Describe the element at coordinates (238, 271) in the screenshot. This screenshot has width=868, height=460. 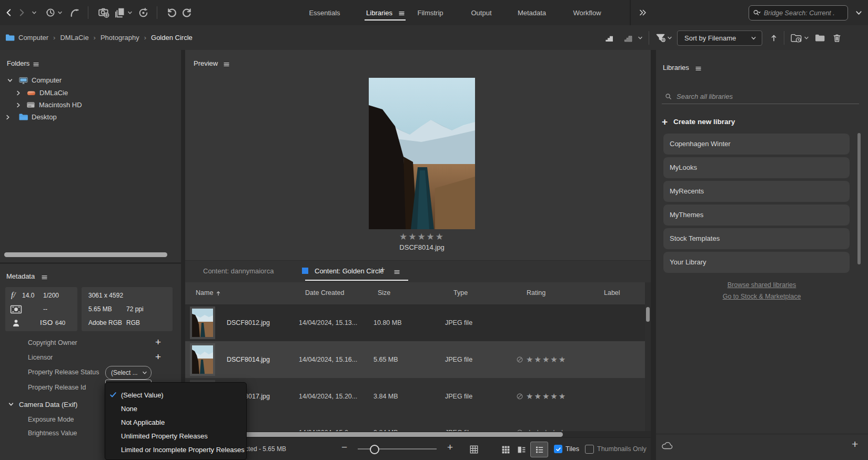
I see `content-tab-inactive: Content: dannymaiorca` at that location.